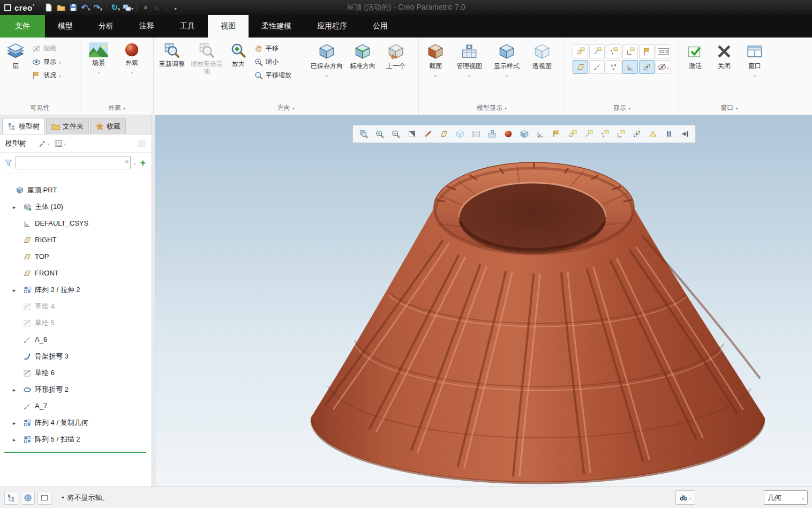 The image size is (812, 508). What do you see at coordinates (363, 134) in the screenshot?
I see `box-zoom-icon` at bounding box center [363, 134].